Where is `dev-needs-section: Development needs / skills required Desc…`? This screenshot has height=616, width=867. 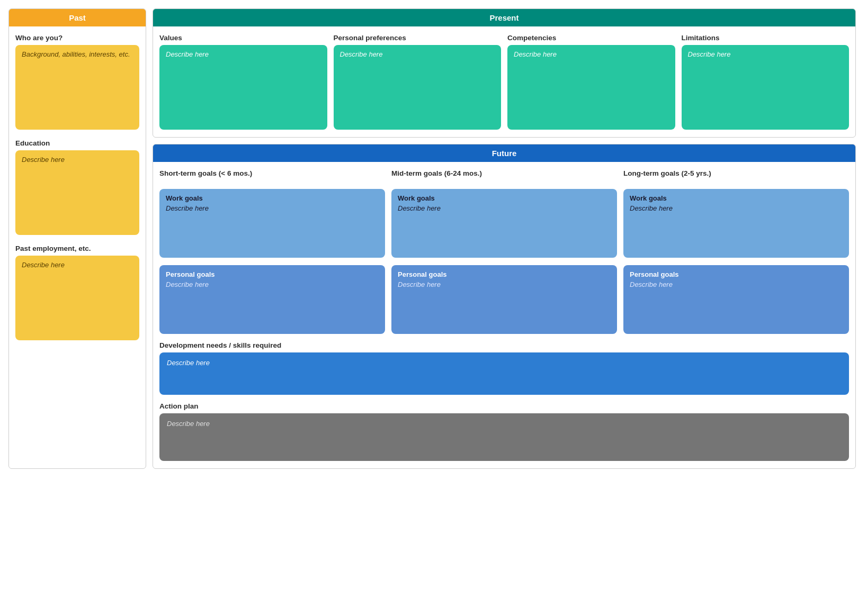 dev-needs-section: Development needs / skills required Desc… is located at coordinates (504, 368).